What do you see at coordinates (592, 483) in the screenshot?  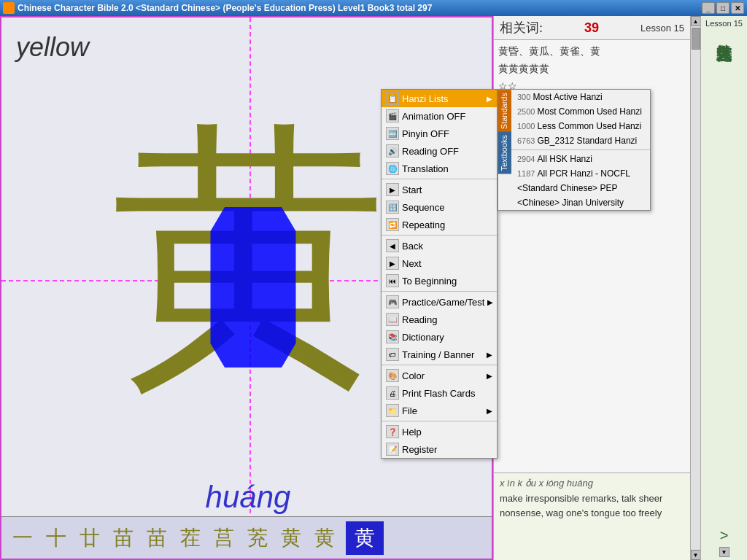 I see `phrase-pinyin: x ìn k ǒu x ióng huáng` at bounding box center [592, 483].